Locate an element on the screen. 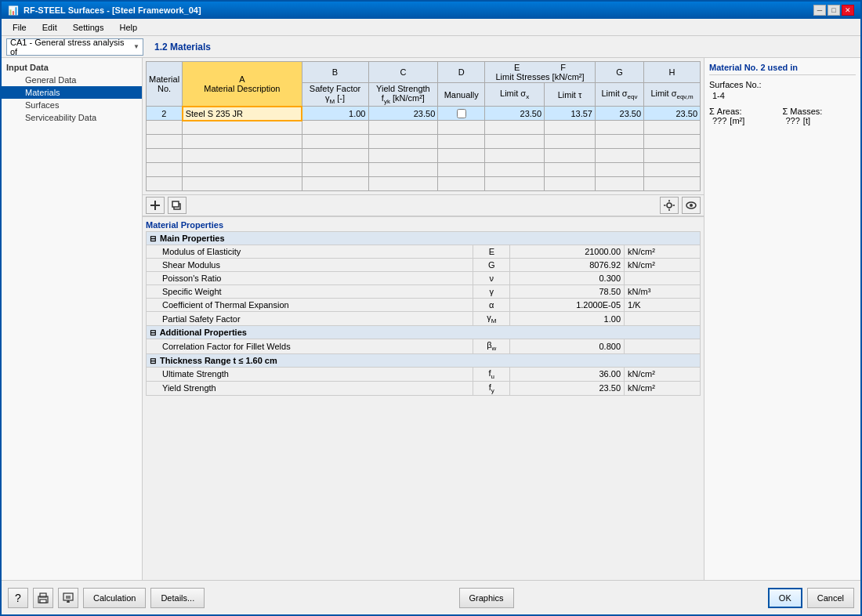  sidebar-item-serviceability-data: Serviceability Data is located at coordinates (72, 118).